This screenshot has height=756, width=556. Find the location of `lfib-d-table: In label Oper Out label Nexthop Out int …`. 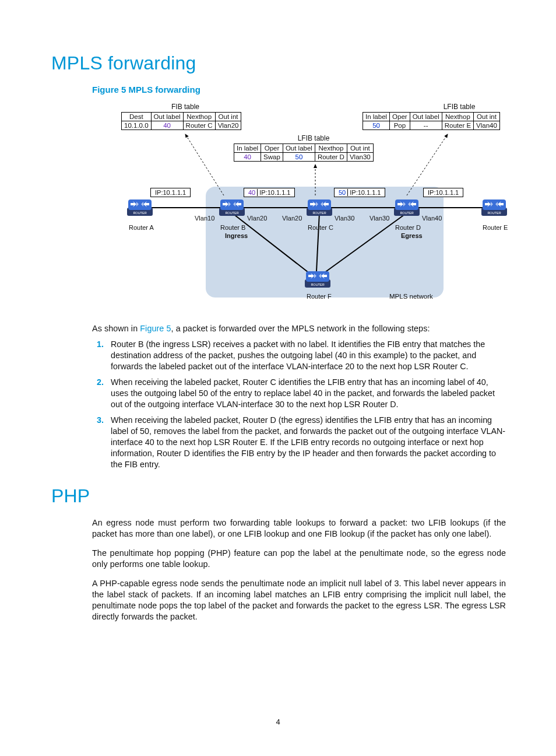

lfib-d-table: In label Oper Out label Nexthop Out int … is located at coordinates (431, 121).